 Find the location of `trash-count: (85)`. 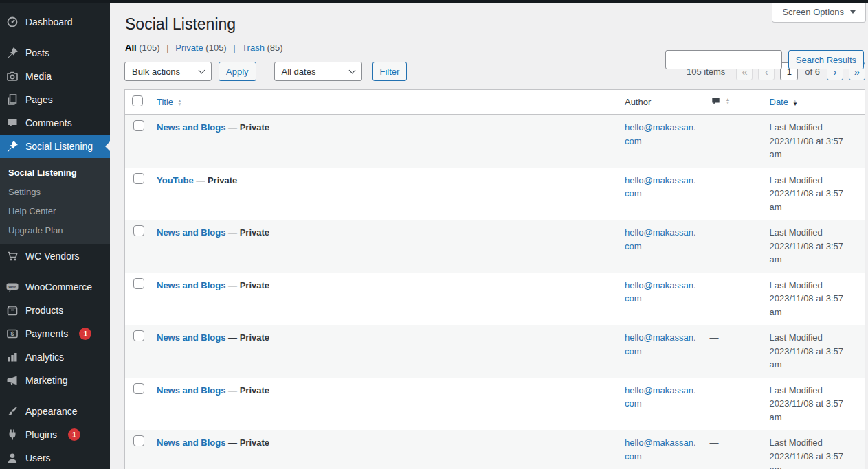

trash-count: (85) is located at coordinates (275, 48).